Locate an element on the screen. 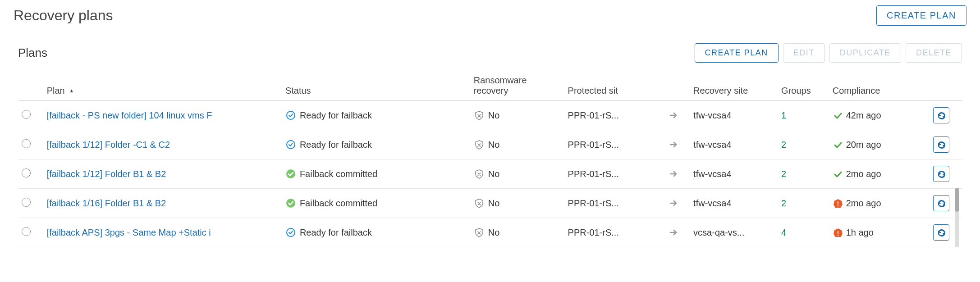 This screenshot has height=282, width=980. col-ransomware: Ransomware recovery is located at coordinates (517, 86).